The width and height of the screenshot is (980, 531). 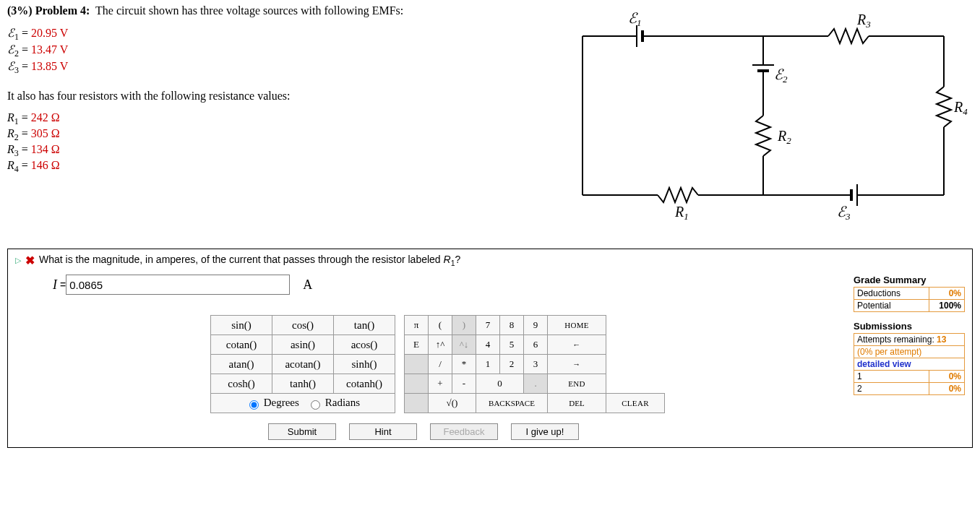 I want to click on grade-potential-val: 100%, so click(x=947, y=306).